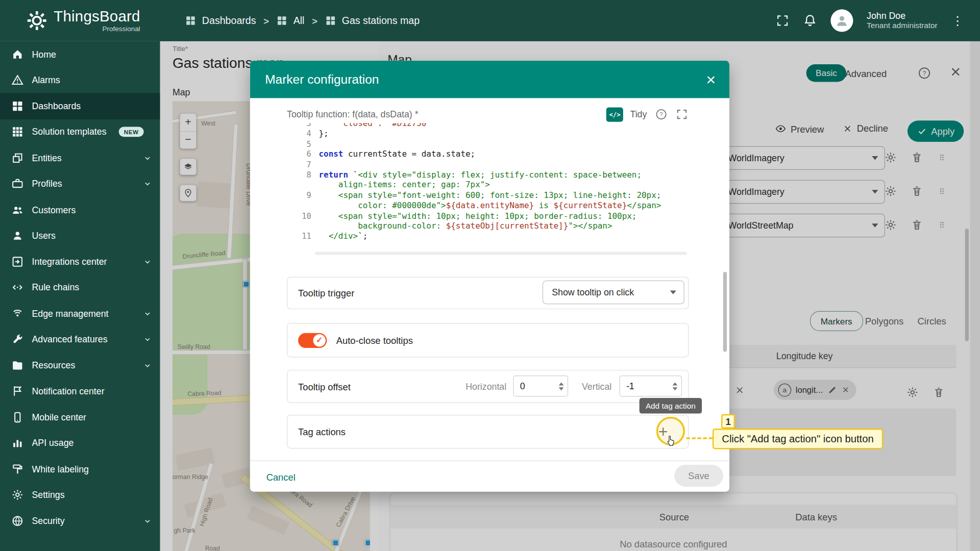  Describe the element at coordinates (302, 20) in the screenshot. I see `breadcrumb: Dashboards> All> Gas stations map` at that location.